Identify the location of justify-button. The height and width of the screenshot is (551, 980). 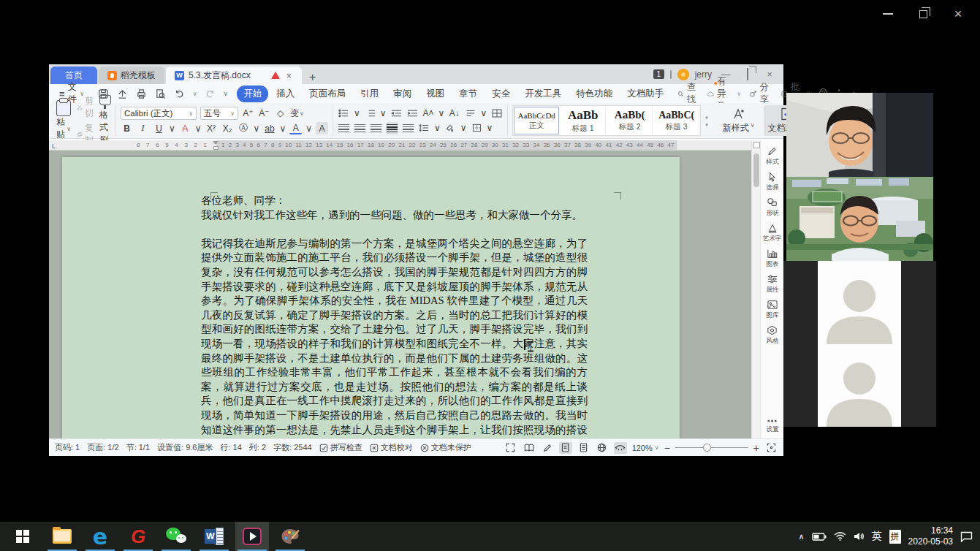
(392, 129).